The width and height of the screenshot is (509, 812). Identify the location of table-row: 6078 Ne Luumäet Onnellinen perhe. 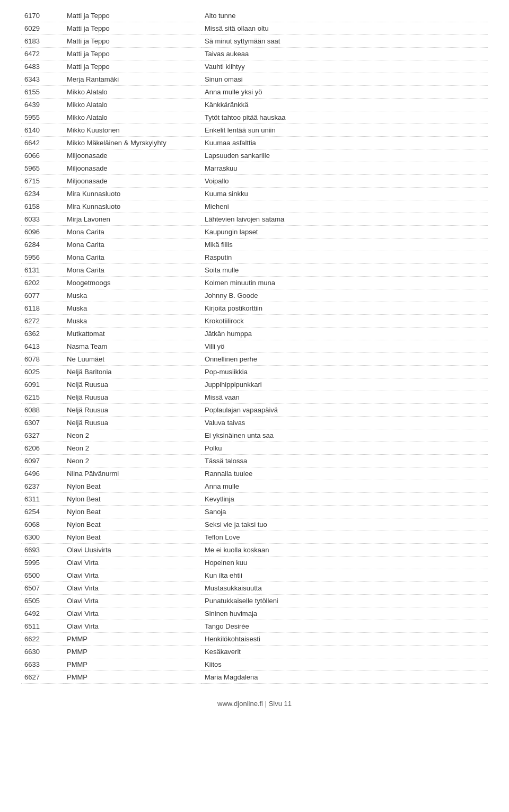
(254, 359).